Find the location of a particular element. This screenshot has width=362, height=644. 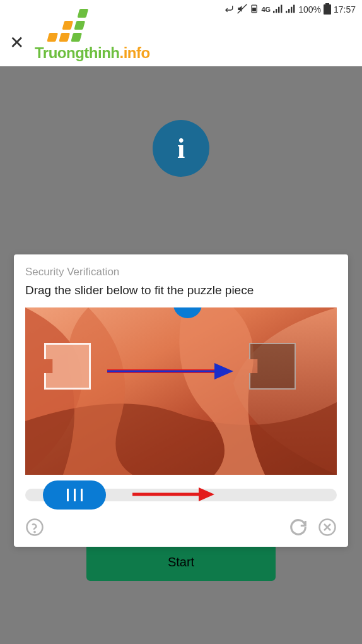

network-type: 4G is located at coordinates (266, 9).